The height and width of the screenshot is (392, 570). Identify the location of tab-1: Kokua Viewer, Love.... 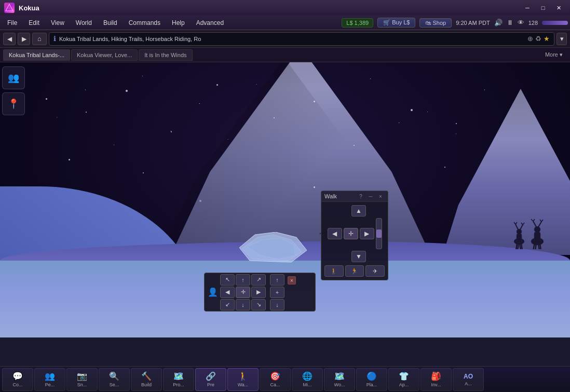
(104, 55).